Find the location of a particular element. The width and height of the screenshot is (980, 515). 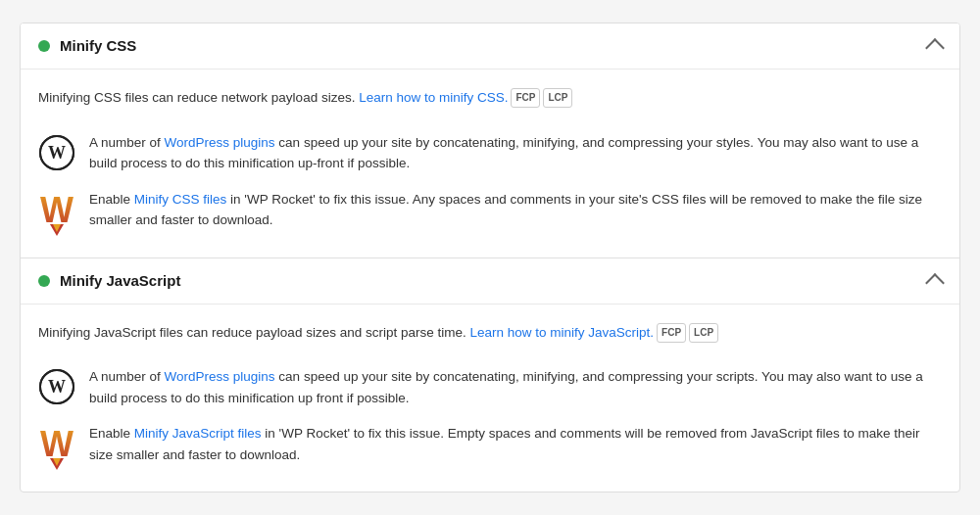

item-row-1: W Enable Minify JavaScript files in 'WP … is located at coordinates (490, 448).